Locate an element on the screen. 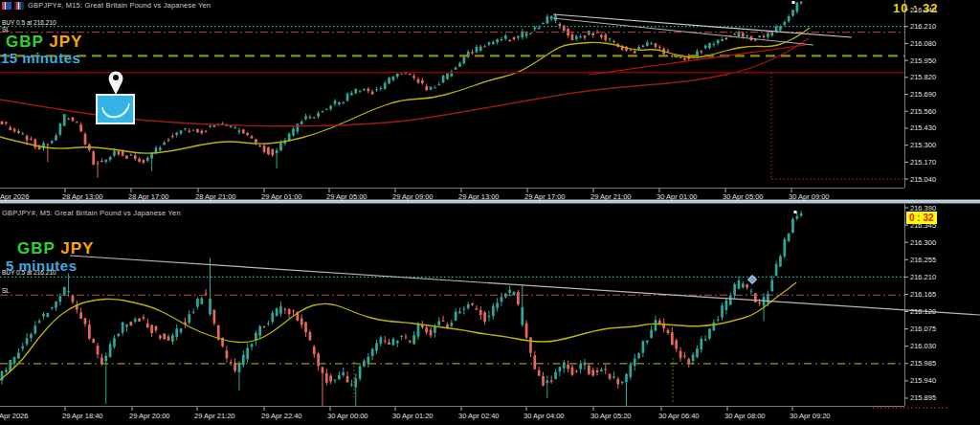 The height and width of the screenshot is (425, 980). timeframe-watermark-m15: 15 minutes is located at coordinates (40, 57).